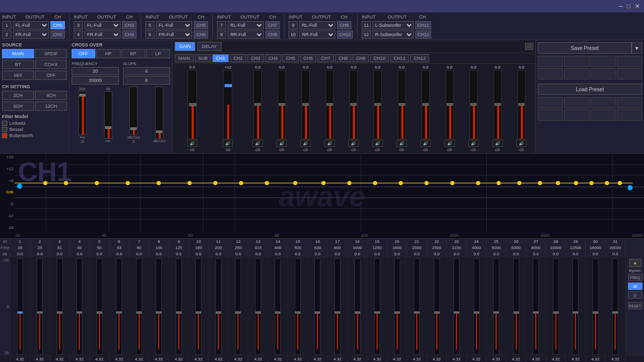 This screenshot has height=362, width=644. What do you see at coordinates (18, 64) in the screenshot?
I see `source-bt-btn: BT` at bounding box center [18, 64].